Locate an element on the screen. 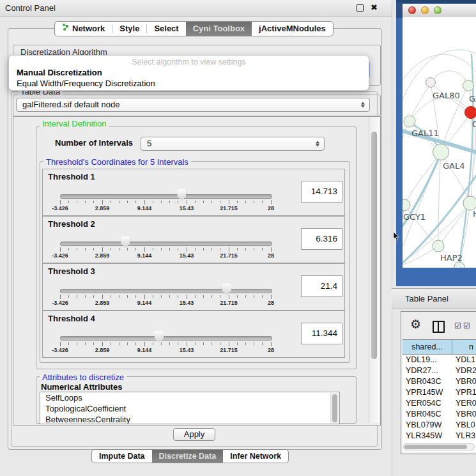  network-canvas: GAL80GACGAL11GAL4GCY1HHAP2 is located at coordinates (440, 142).